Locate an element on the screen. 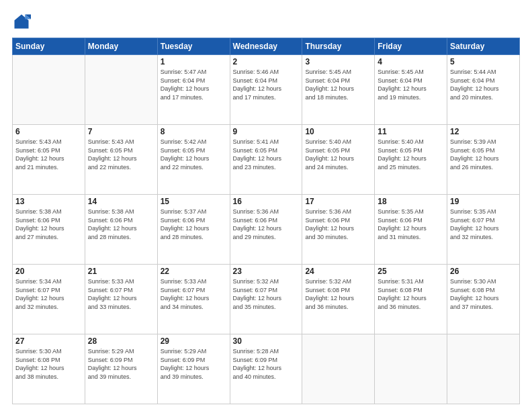 The width and height of the screenshot is (532, 411). calendar-cell: 20Sunrise: 5:34 AM Sunset: 6:07 PM Dayli… is located at coordinates (49, 300).